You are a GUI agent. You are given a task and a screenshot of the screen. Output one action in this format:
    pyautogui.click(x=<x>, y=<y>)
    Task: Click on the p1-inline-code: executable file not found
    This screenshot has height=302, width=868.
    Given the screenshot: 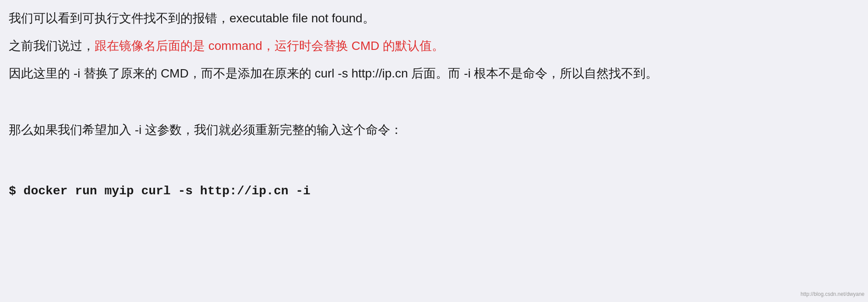 What is the action you would take?
    pyautogui.click(x=296, y=18)
    